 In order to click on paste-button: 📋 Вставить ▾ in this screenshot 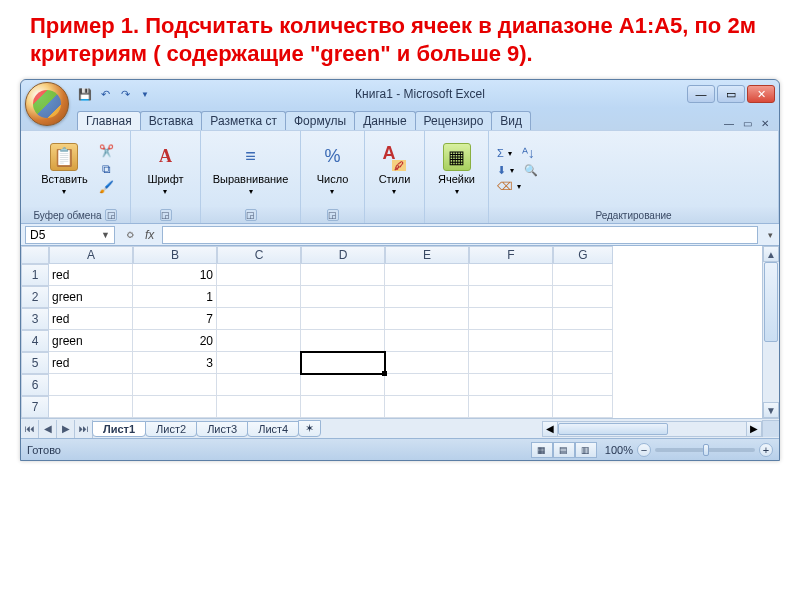, I will do `click(64, 170)`.